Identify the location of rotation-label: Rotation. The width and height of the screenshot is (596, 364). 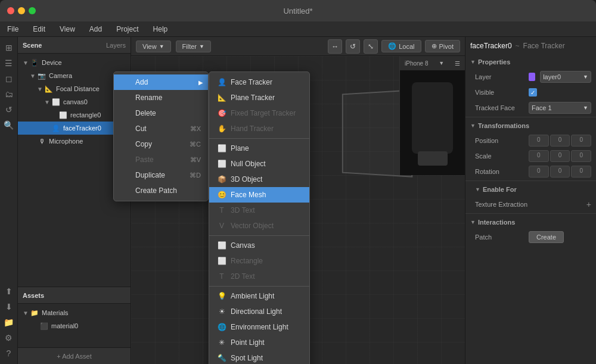
(502, 172).